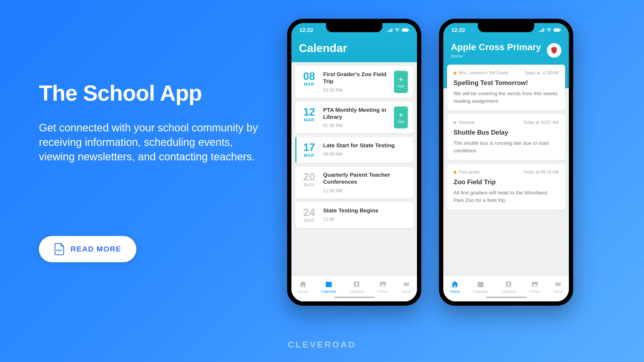  I want to click on event-date: 08MAR, so click(309, 79).